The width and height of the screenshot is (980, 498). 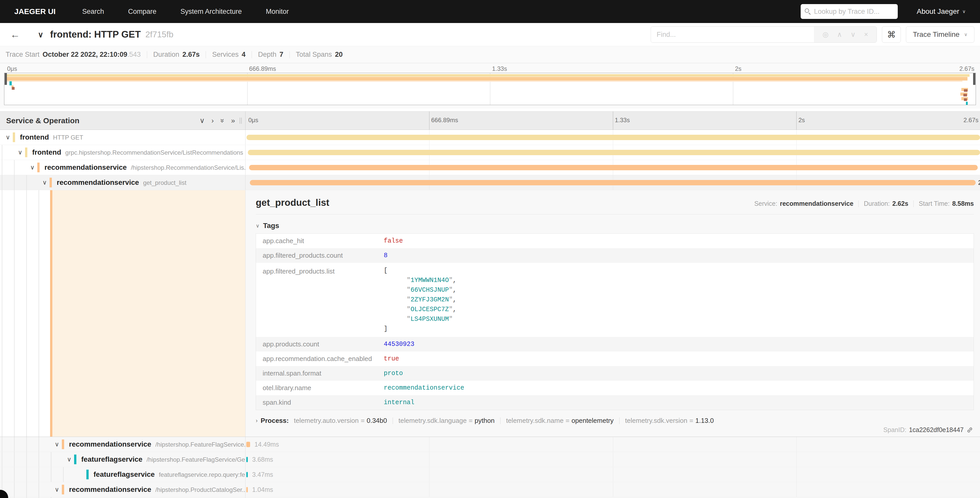 What do you see at coordinates (35, 11) in the screenshot?
I see `brand-logo: JAEGER UI` at bounding box center [35, 11].